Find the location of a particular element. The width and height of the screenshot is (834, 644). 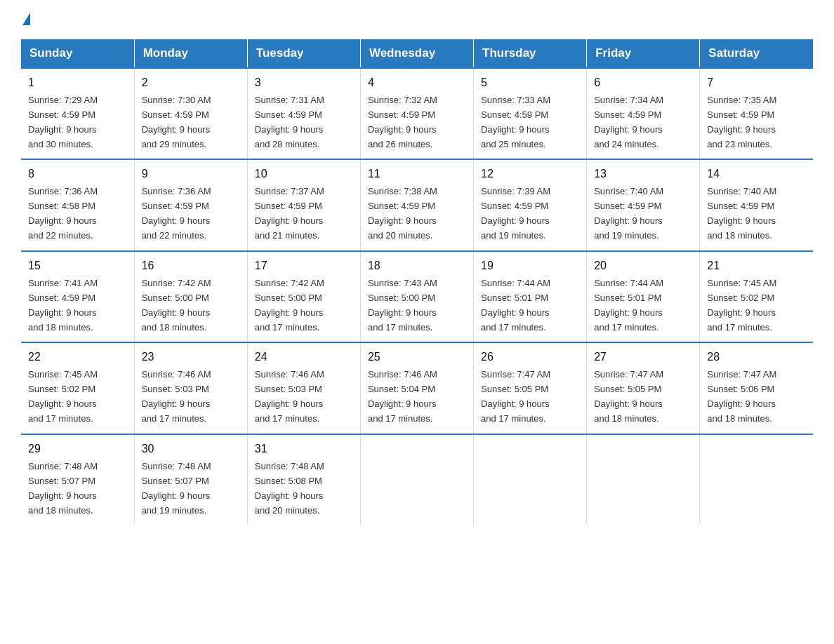

calendar-day-cell: 16 Sunrise: 7:42 AM Sunset: 5:00 PM Dayl… is located at coordinates (191, 297).